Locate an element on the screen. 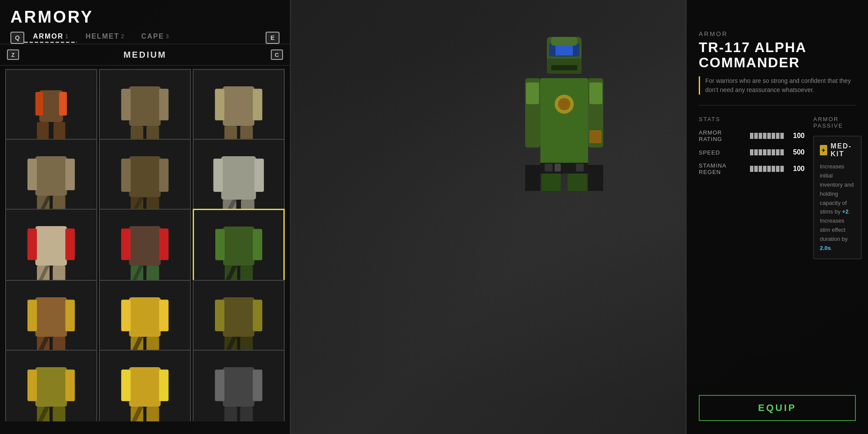  stat-armor-label: ARMOR RATING is located at coordinates (723, 136).